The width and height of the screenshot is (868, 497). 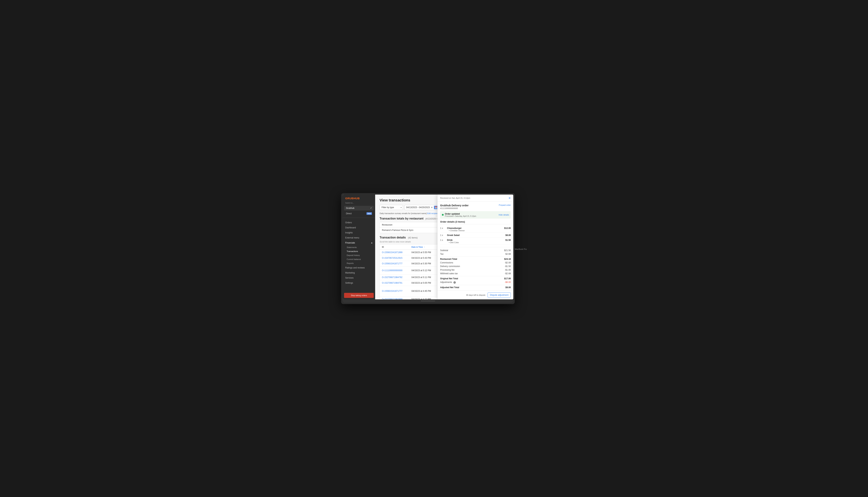 What do you see at coordinates (460, 216) in the screenshot?
I see `status-detail: Processed • Saturday, April 15, 5:12pm` at bounding box center [460, 216].